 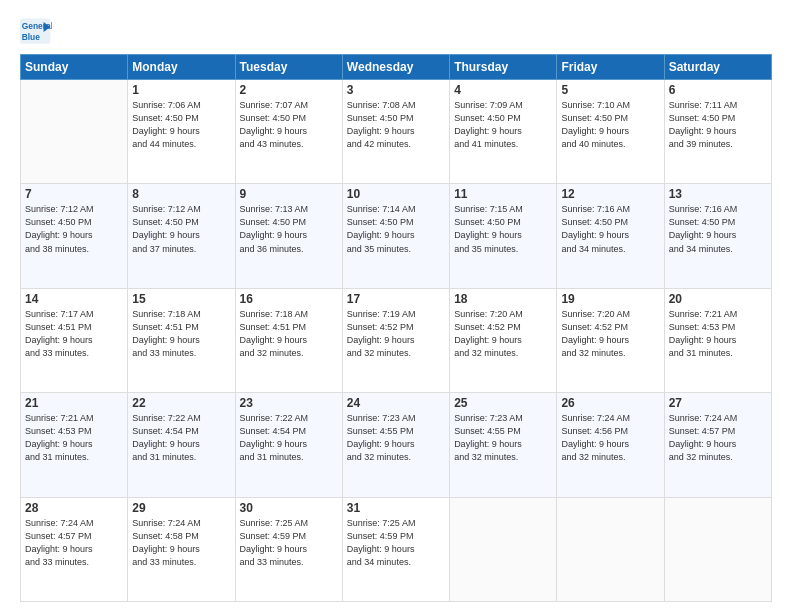 What do you see at coordinates (288, 445) in the screenshot?
I see `calendar-cell: 23Sunrise: 7:22 AM Sunset: 4:54 PM Dayli…` at bounding box center [288, 445].